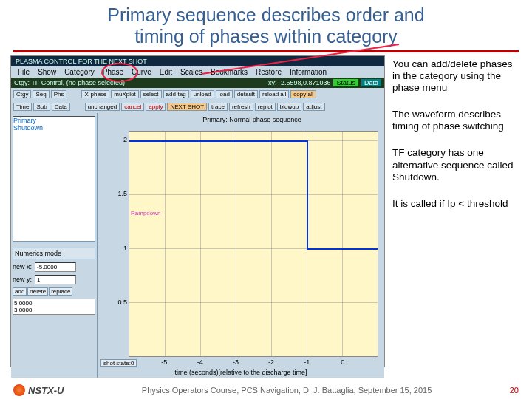  What do you see at coordinates (202, 95) in the screenshot?
I see `btn-unload: unload` at bounding box center [202, 95].